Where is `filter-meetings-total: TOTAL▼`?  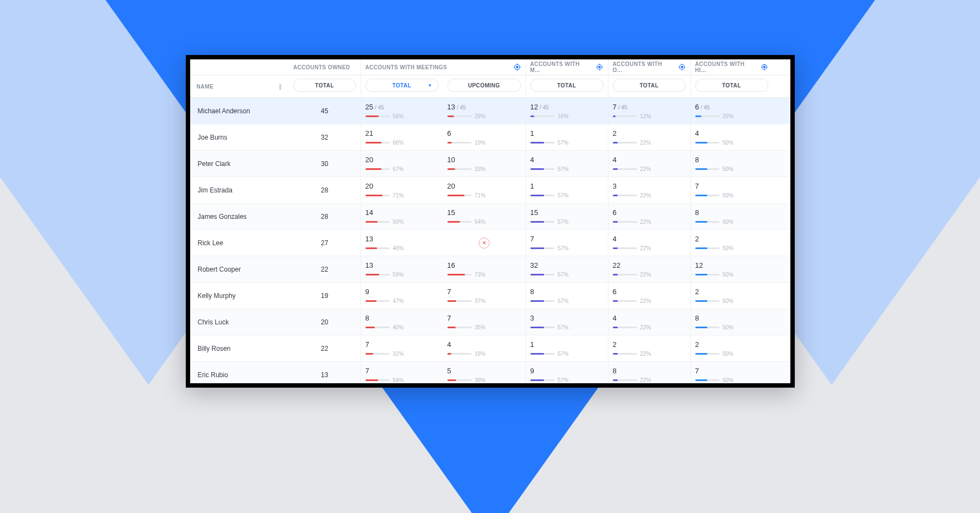 filter-meetings-total: TOTAL▼ is located at coordinates (402, 85).